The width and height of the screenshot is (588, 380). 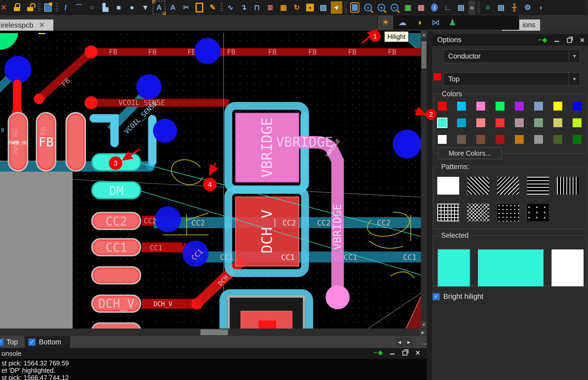 I want to click on zoom-fit-icon, so click(x=355, y=8).